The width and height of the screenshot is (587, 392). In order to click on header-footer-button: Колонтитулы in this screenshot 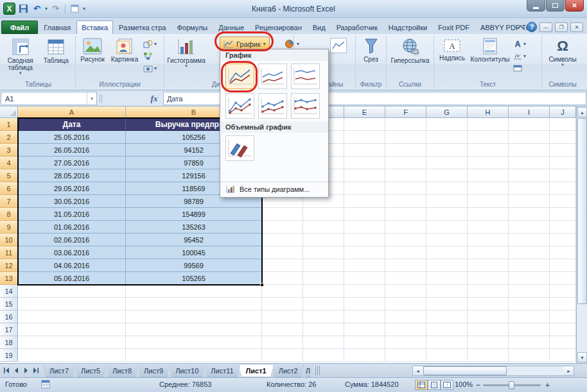, I will do `click(490, 55)`.